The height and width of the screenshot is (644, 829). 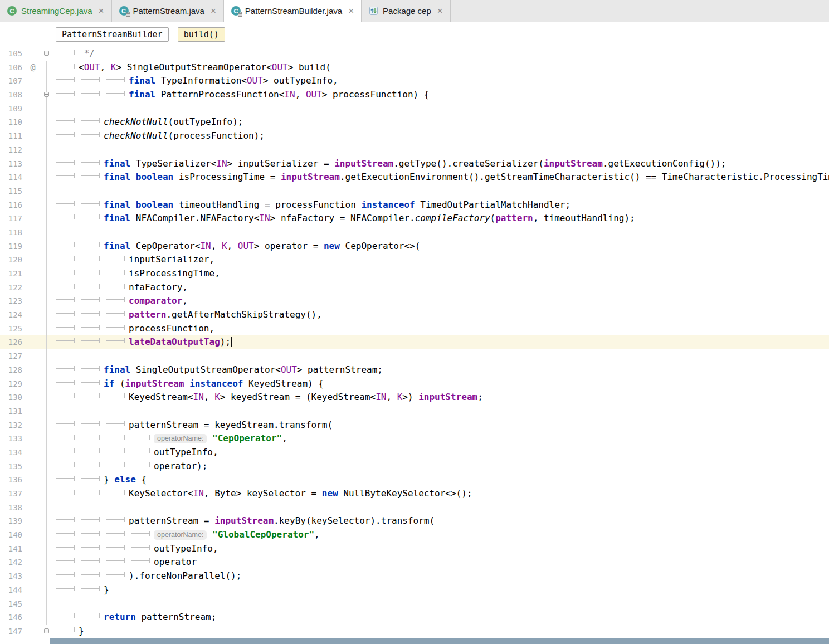 I want to click on line-number: 110, so click(x=13, y=123).